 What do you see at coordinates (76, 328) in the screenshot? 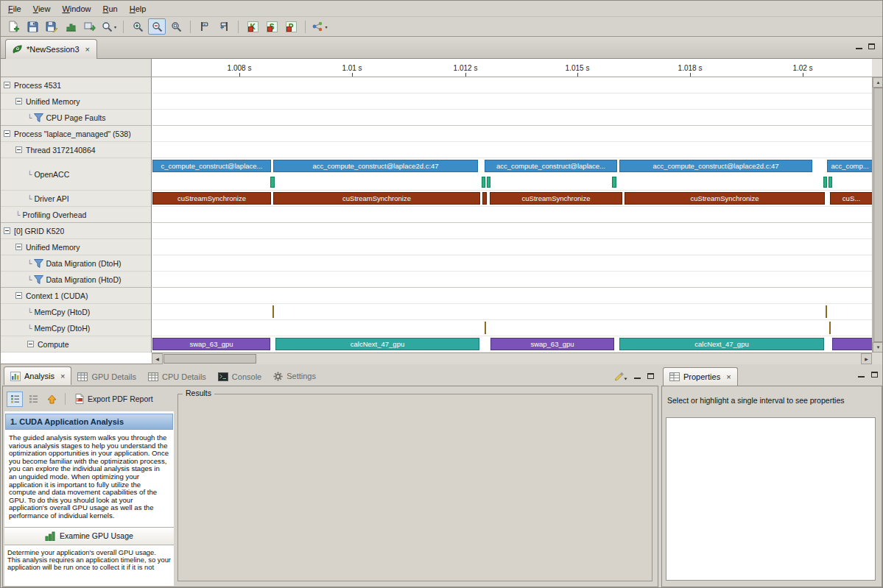
I see `tree-row-memcpy-dtoh: MemCpy (DtoH)` at bounding box center [76, 328].